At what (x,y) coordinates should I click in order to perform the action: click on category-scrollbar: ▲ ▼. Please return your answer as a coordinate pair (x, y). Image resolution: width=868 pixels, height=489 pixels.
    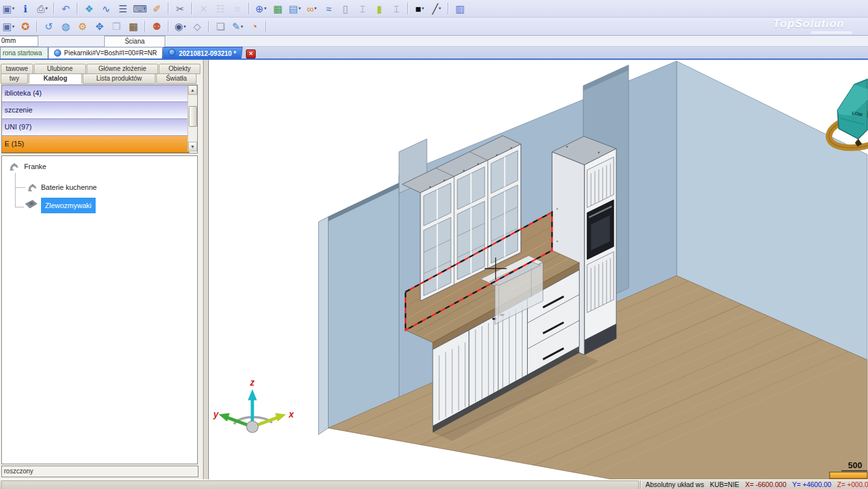
    Looking at the image, I should click on (193, 118).